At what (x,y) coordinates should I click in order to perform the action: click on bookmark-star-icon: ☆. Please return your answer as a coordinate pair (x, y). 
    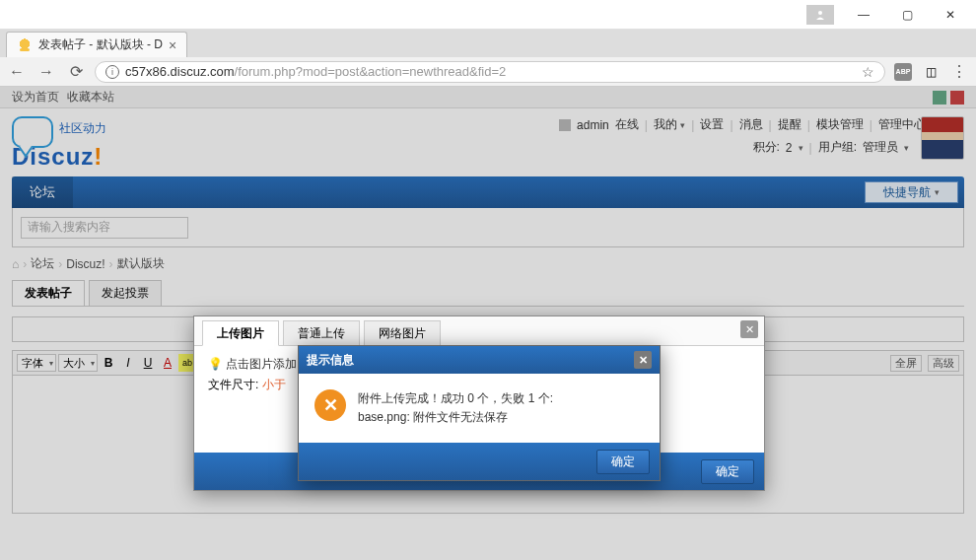
    Looking at the image, I should click on (868, 72).